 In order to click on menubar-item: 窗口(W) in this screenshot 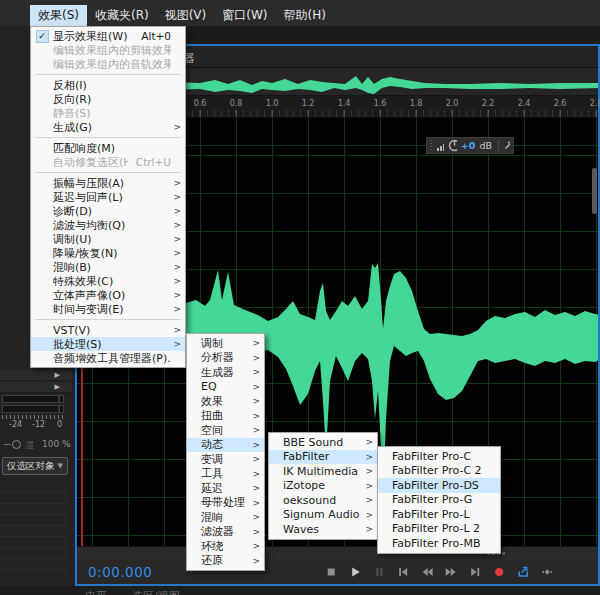, I will do `click(244, 16)`.